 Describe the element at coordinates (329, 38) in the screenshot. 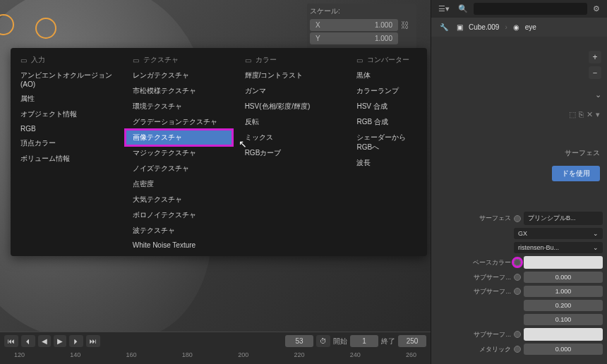

I see `scale-y-label: Y` at that location.